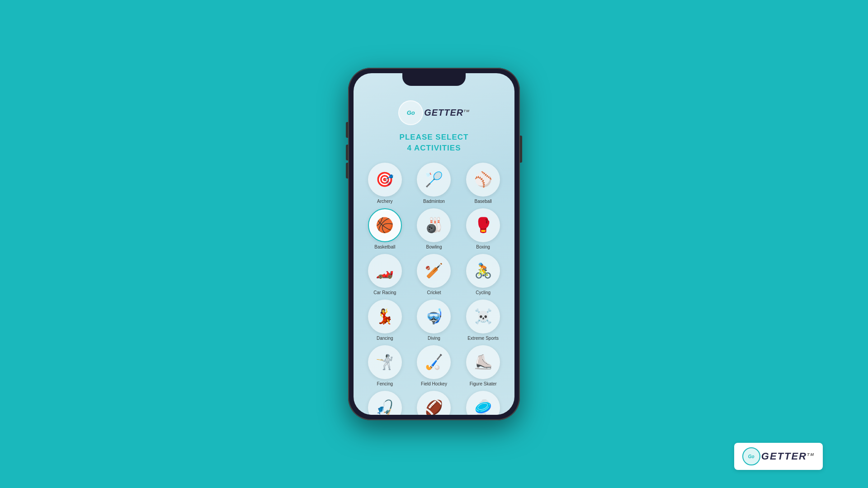 The image size is (868, 488). Describe the element at coordinates (483, 183) in the screenshot. I see `activity-item-baseball: ⚾Baseball` at that location.